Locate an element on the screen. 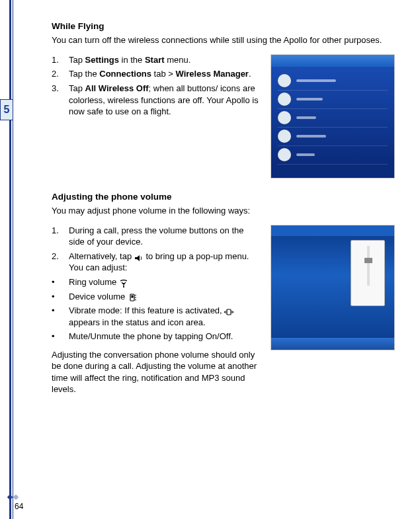 The image size is (420, 519). phone-icon is located at coordinates (132, 297).